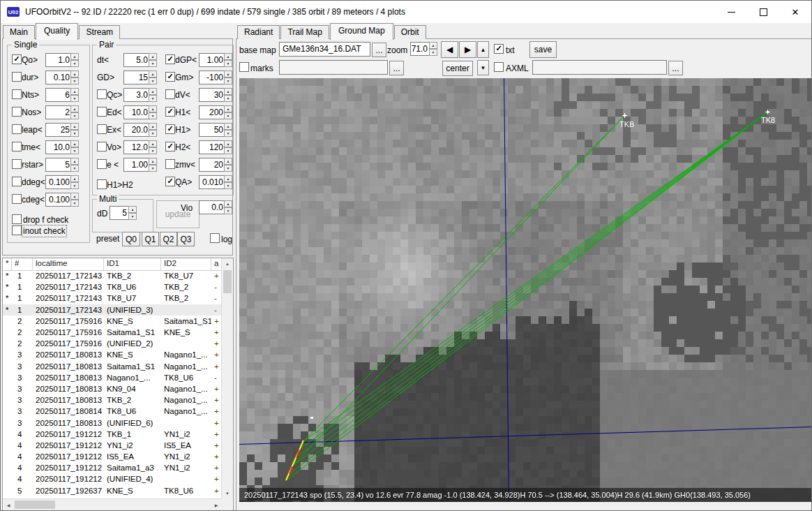 The width and height of the screenshot is (812, 511). Describe the element at coordinates (216, 264) in the screenshot. I see `column-header-a: a` at that location.